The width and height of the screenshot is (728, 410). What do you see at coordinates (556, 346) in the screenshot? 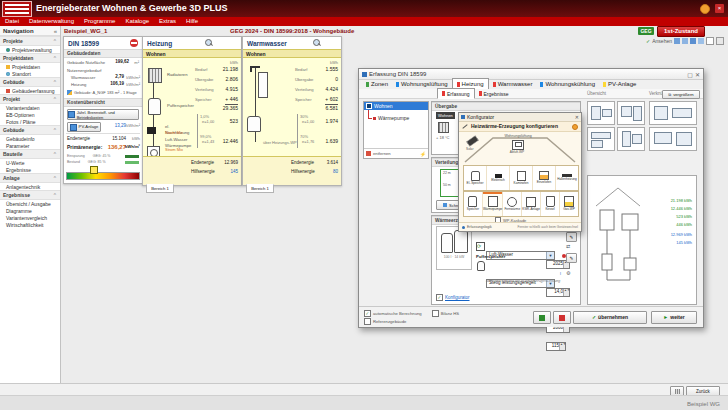
I see `volume-spinner: 115▲▼` at bounding box center [556, 346].